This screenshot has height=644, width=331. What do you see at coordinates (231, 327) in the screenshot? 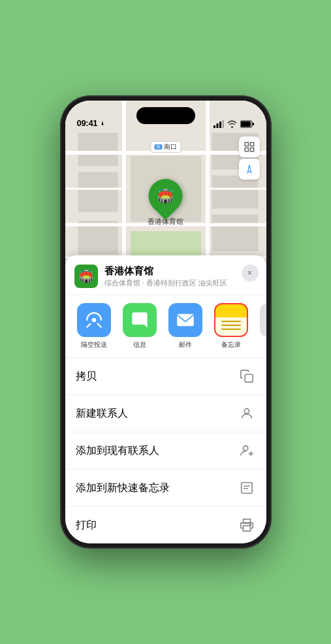
I see `share-item-notes: 备忘录` at bounding box center [231, 327].